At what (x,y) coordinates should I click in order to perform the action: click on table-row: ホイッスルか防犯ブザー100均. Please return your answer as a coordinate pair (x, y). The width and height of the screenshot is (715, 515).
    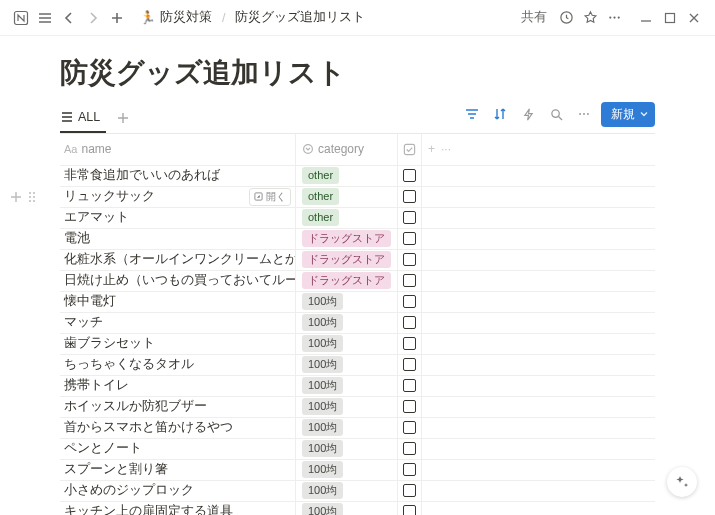
    Looking at the image, I should click on (358, 408).